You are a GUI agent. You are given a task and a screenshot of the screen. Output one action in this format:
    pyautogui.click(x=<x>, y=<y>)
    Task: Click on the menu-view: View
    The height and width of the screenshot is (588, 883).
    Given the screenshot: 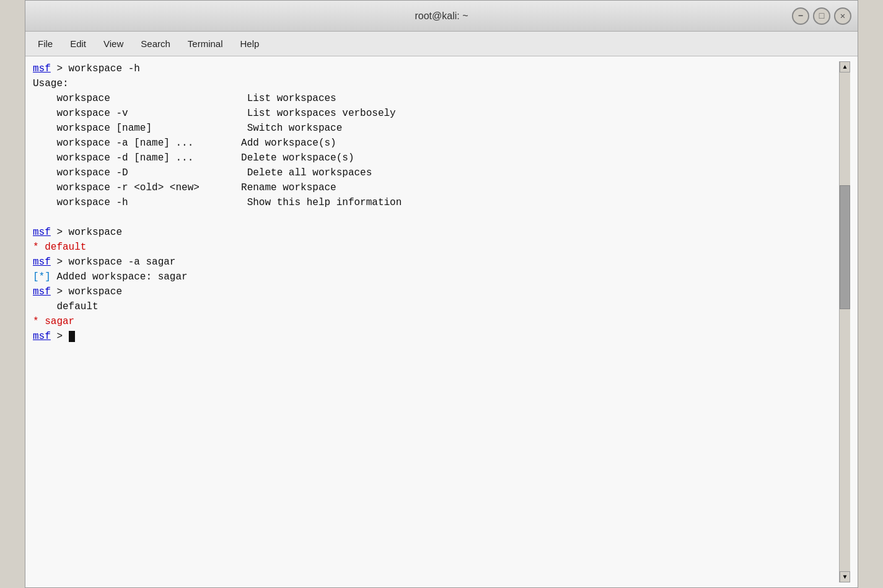 What is the action you would take?
    pyautogui.click(x=113, y=43)
    